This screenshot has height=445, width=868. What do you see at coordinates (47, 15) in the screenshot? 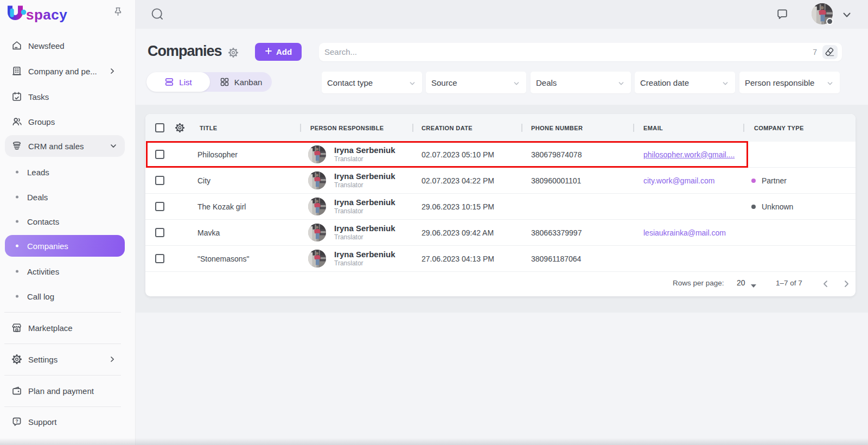
I see `svg-text: spacy` at bounding box center [47, 15].